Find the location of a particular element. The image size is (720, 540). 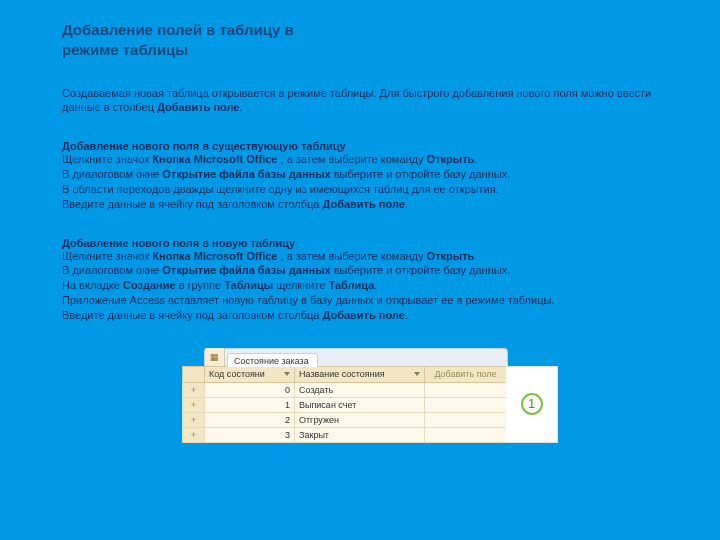

tab-order-status: Состояние заказа is located at coordinates (272, 360).